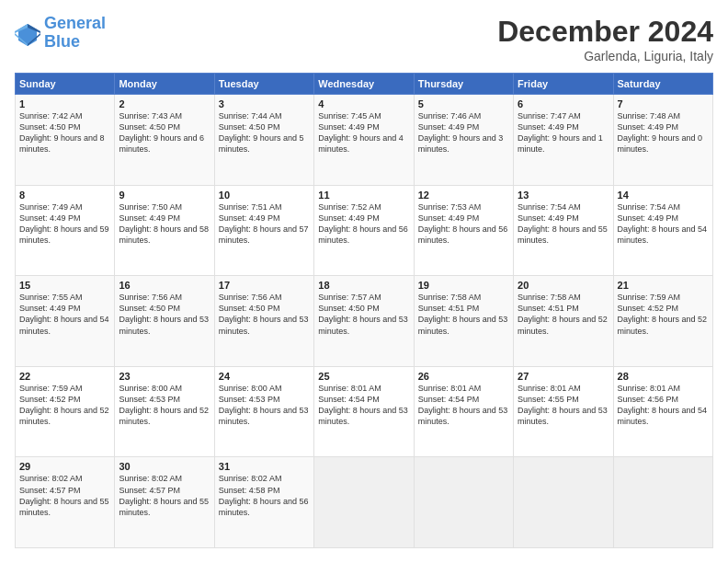  Describe the element at coordinates (663, 412) in the screenshot. I see `calendar-cell: 28Sunrise: 8:01 AM Sunset: 4:56 PM Dayli…` at that location.